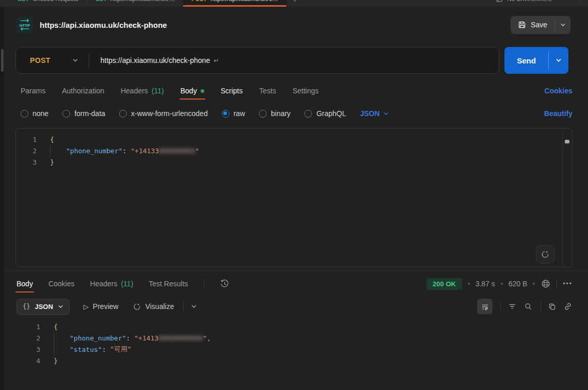 The width and height of the screenshot is (588, 390). What do you see at coordinates (567, 141) in the screenshot?
I see `scrollbar-thumb` at bounding box center [567, 141].